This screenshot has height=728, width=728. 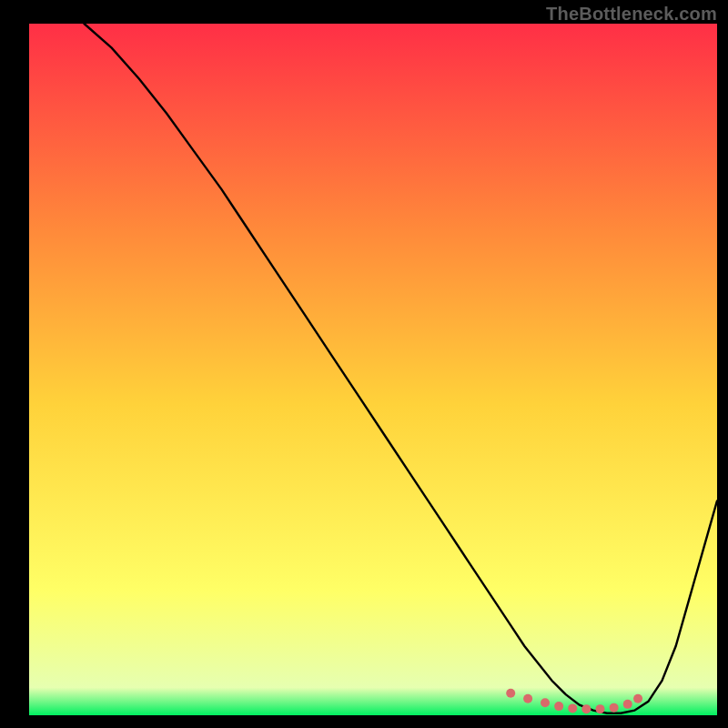 What do you see at coordinates (632, 15) in the screenshot?
I see `watermark-text: TheBottleneck.com` at bounding box center [632, 15].